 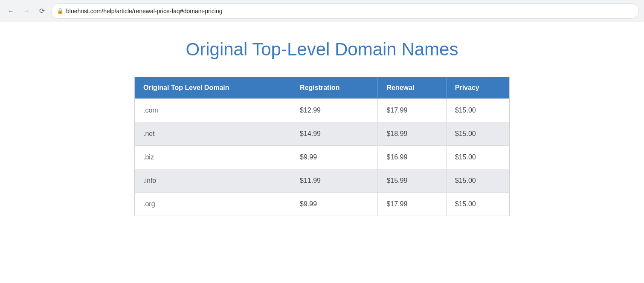 I want to click on cell-domain: .com, so click(x=213, y=111).